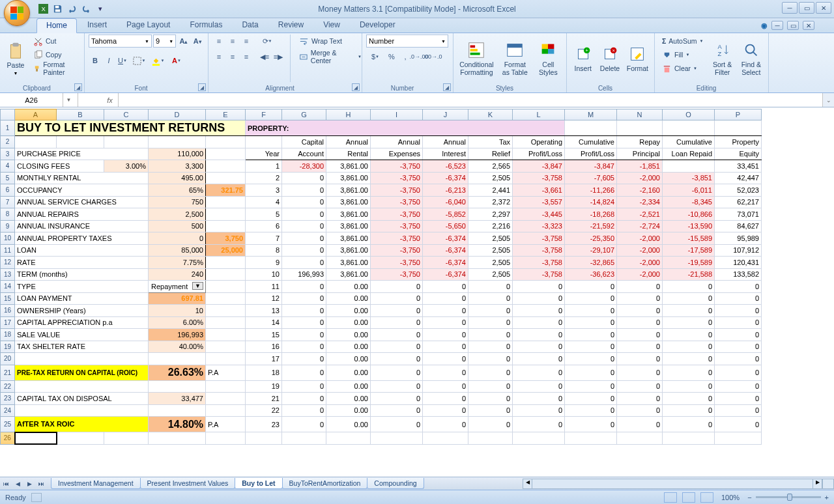 This screenshot has width=834, height=504. Describe the element at coordinates (219, 57) in the screenshot. I see `halign-left: ≡` at that location.